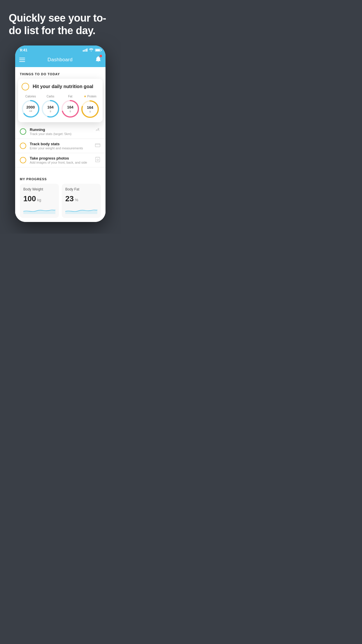  Describe the element at coordinates (60, 87) in the screenshot. I see `nutrition-title-row: Hit your daily nutrition goal` at that location.